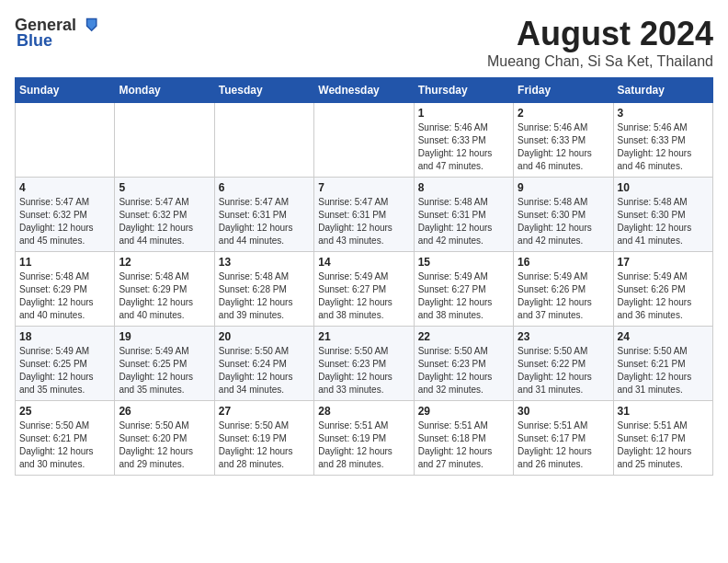  Describe the element at coordinates (265, 337) in the screenshot. I see `day-number: 20` at that location.